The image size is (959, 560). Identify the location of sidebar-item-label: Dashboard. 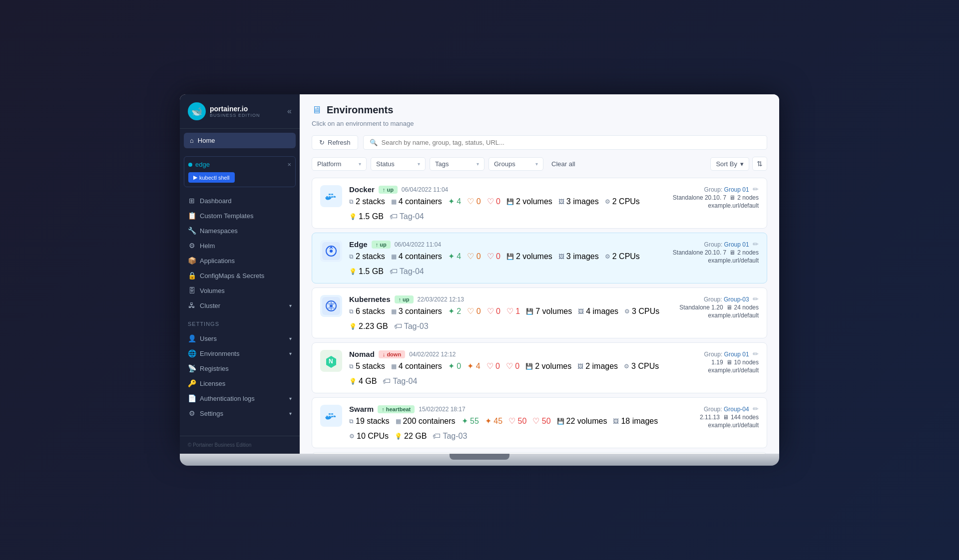
(216, 201).